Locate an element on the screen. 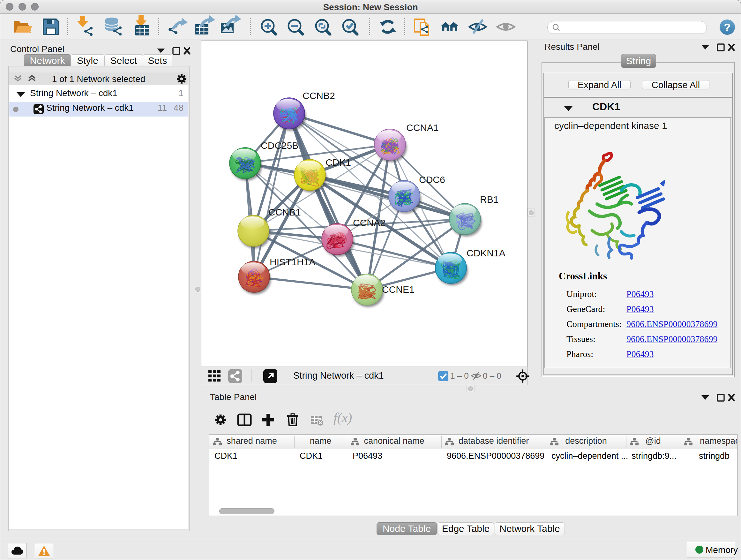 Image resolution: width=741 pixels, height=560 pixels. svg-text: CCNA2 is located at coordinates (369, 223).